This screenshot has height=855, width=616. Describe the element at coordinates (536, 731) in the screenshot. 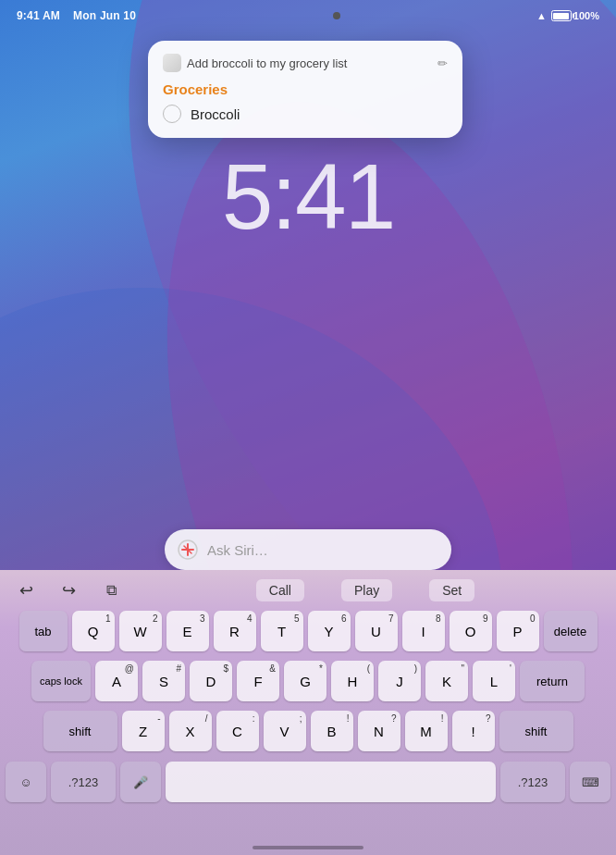

I see `shift-right-key: shift` at that location.